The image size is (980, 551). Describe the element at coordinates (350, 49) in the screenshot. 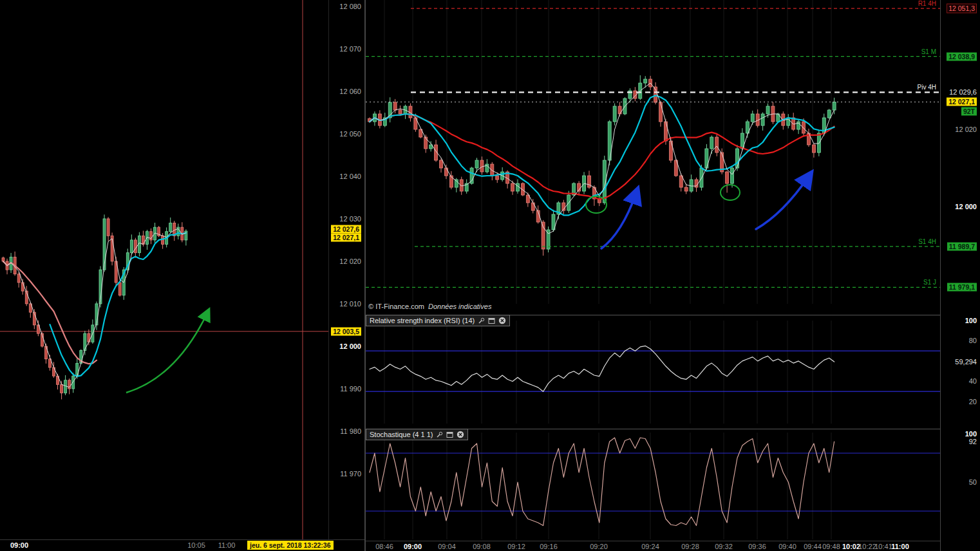

I see `price-label: 12 070` at that location.